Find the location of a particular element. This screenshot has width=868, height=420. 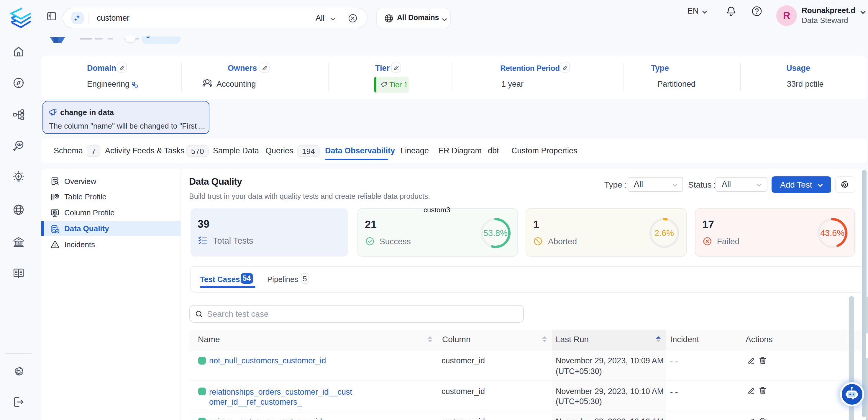

svg-text: 43.6% is located at coordinates (832, 233).